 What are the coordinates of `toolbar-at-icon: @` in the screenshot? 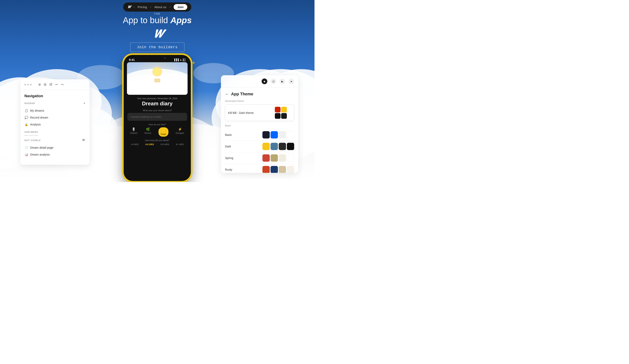 It's located at (51, 84).